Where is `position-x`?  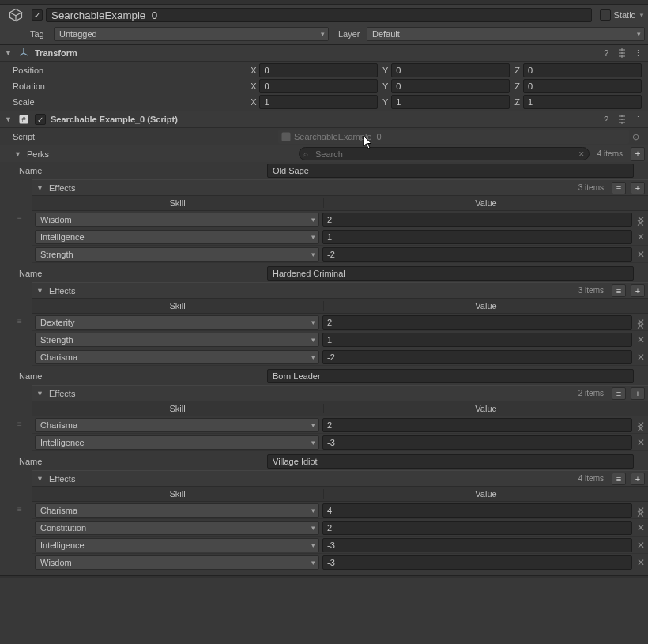 position-x is located at coordinates (318, 70).